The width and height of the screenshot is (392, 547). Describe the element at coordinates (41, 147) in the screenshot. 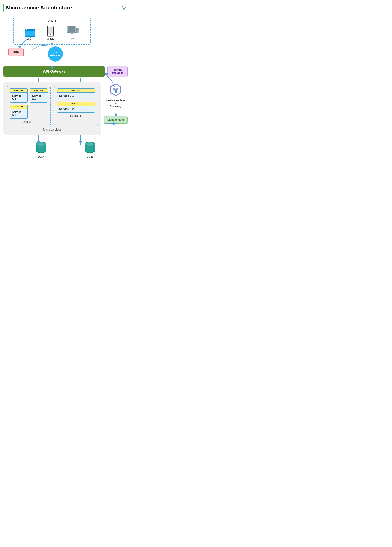

I see `db-a-icon` at that location.